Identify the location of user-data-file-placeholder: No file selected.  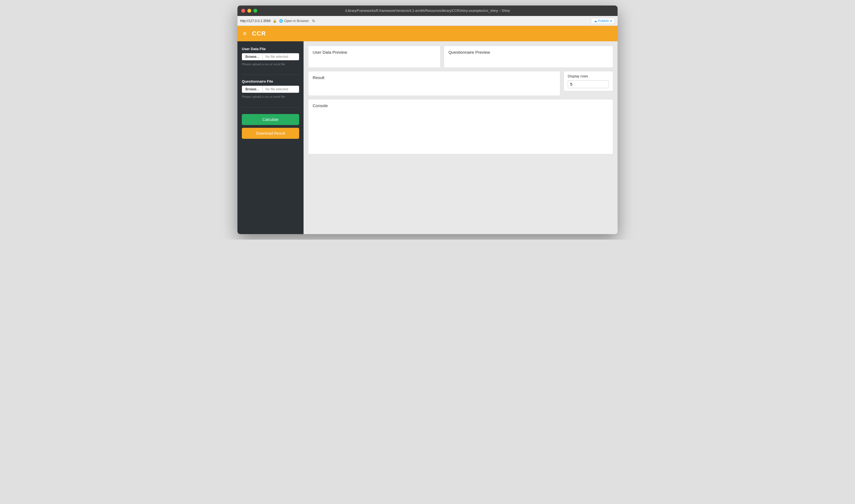
(281, 57).